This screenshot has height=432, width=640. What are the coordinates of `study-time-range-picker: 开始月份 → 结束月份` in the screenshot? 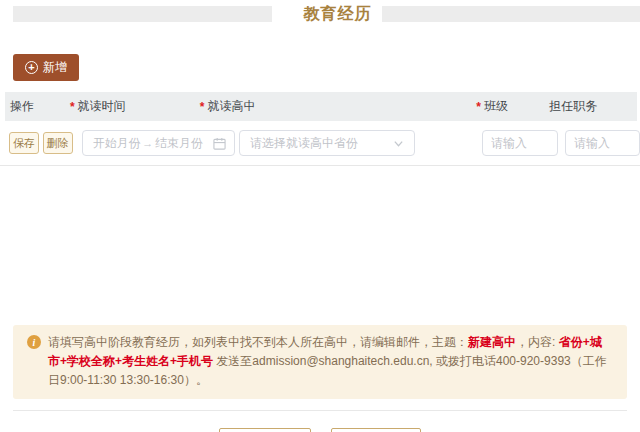 It's located at (158, 143).